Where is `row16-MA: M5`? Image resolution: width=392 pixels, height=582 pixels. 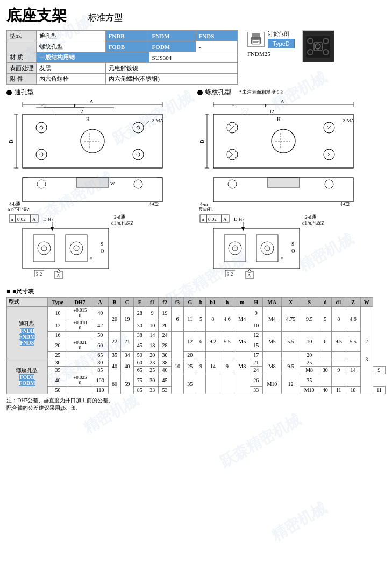
row16-MA: M5 is located at coordinates (272, 341).